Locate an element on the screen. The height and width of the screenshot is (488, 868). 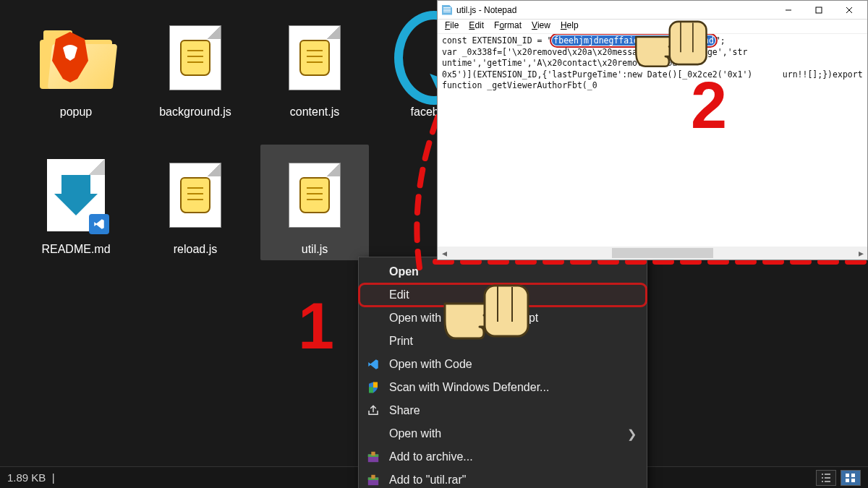
menu-add-archive: Add to archive... is located at coordinates (503, 457).